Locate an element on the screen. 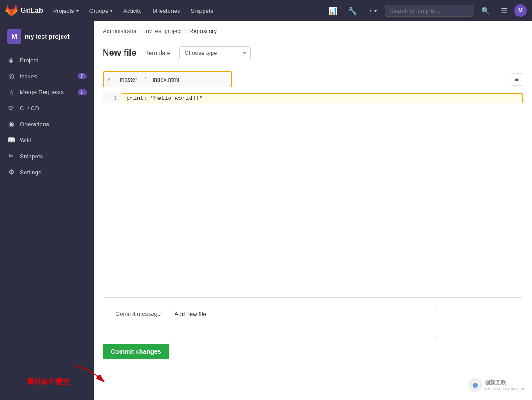  branch-input-wrap: Y master / is located at coordinates (167, 79).